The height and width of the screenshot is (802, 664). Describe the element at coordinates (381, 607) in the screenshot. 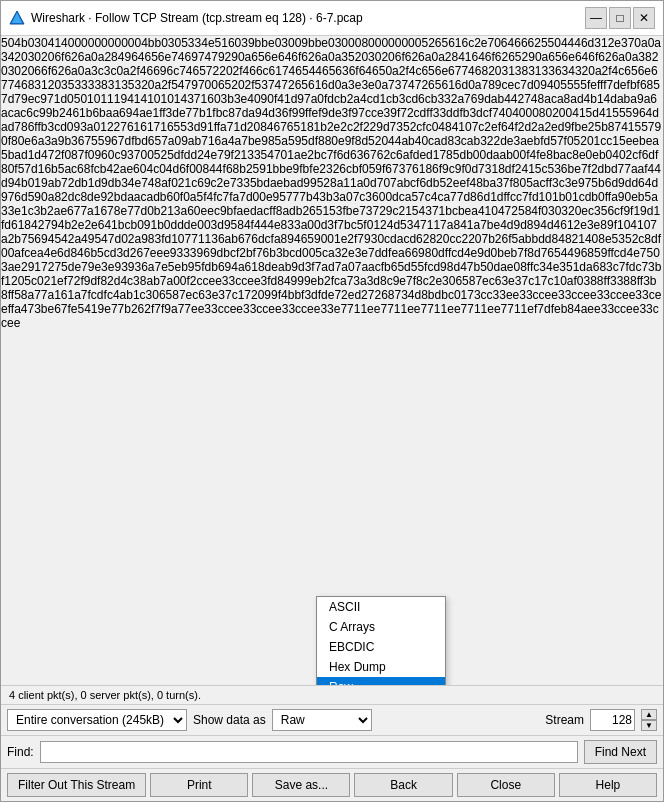

I see `dropdown-item-ascii: ASCII` at that location.